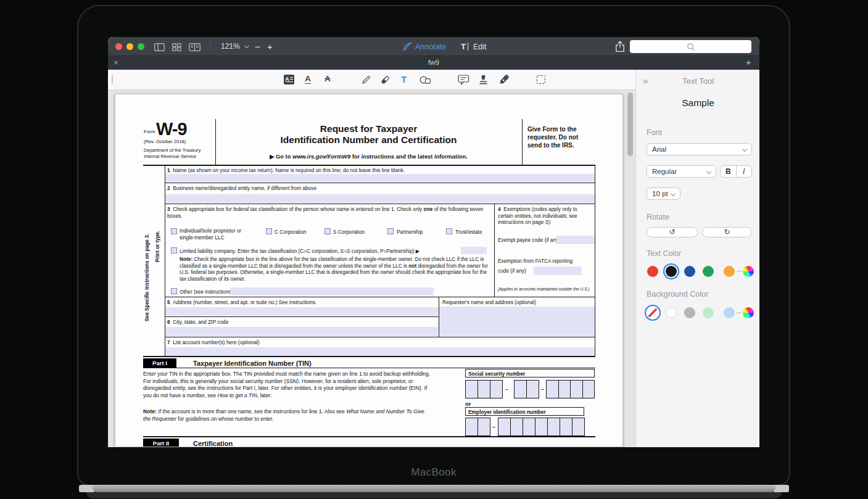  Describe the element at coordinates (464, 81) in the screenshot. I see `comment-icon` at that location.